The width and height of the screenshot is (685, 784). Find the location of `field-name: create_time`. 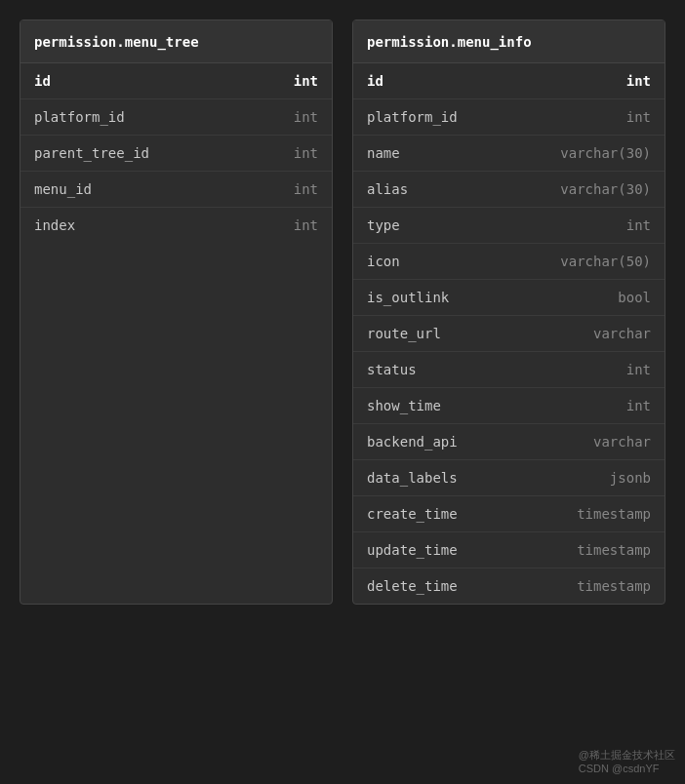

field-name: create_time is located at coordinates (412, 514).